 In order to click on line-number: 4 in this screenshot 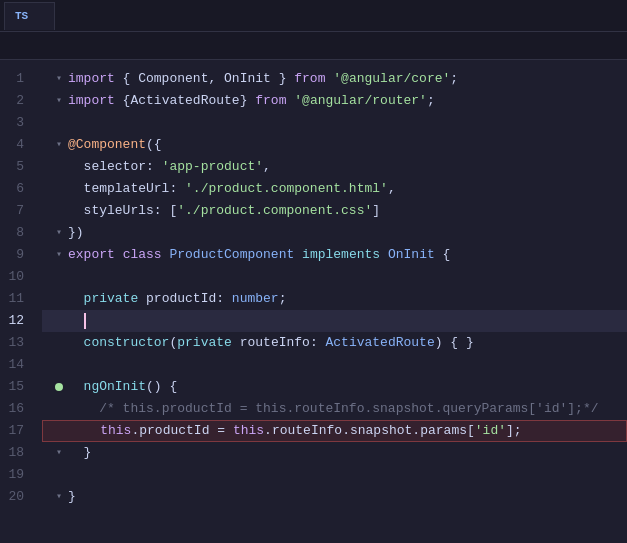, I will do `click(16, 145)`.